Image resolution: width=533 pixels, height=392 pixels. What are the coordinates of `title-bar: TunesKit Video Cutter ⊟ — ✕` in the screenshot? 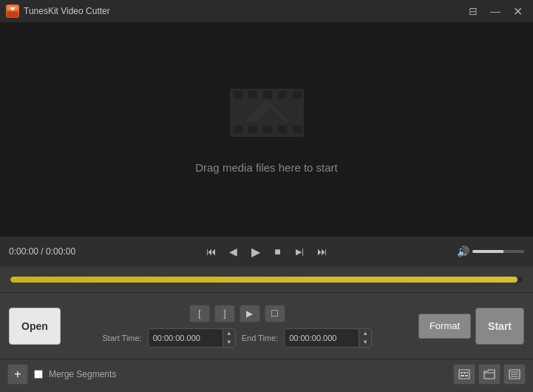 It's located at (266, 11).